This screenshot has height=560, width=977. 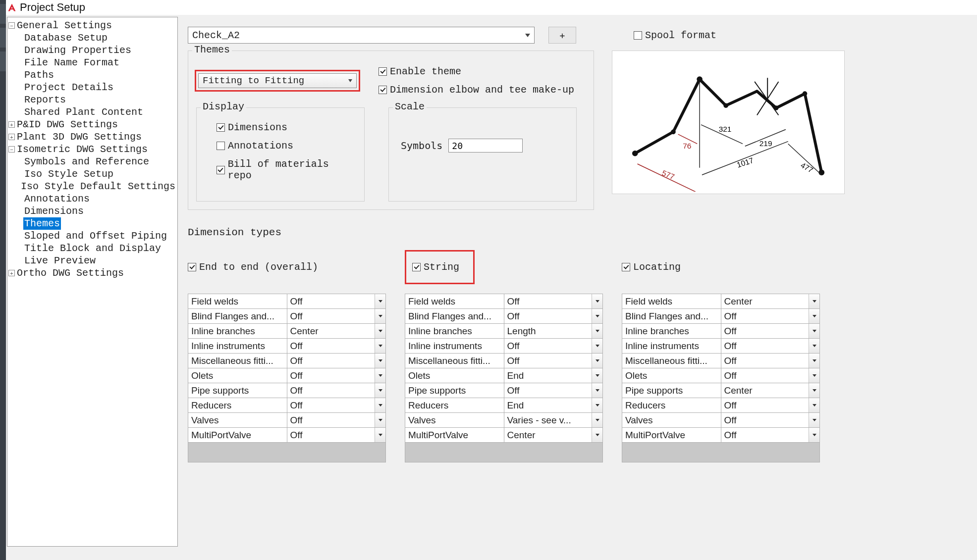 I want to click on table-row: MultiPortValveCenter, so click(x=504, y=435).